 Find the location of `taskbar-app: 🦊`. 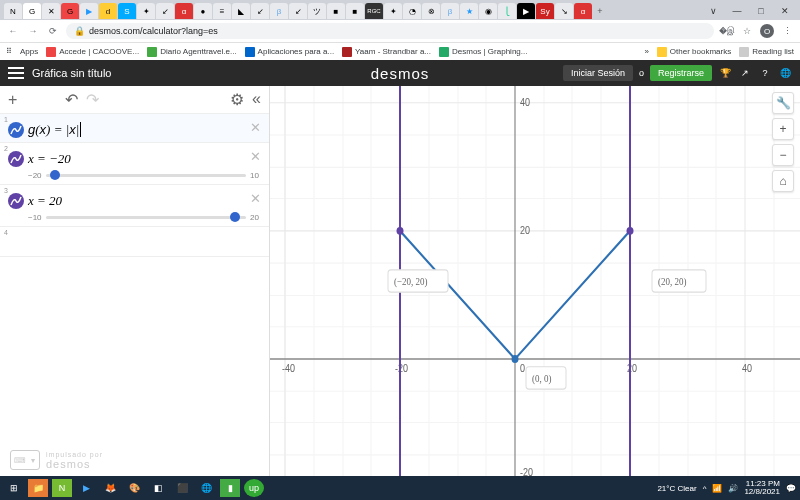

taskbar-app: 🦊 is located at coordinates (110, 488).